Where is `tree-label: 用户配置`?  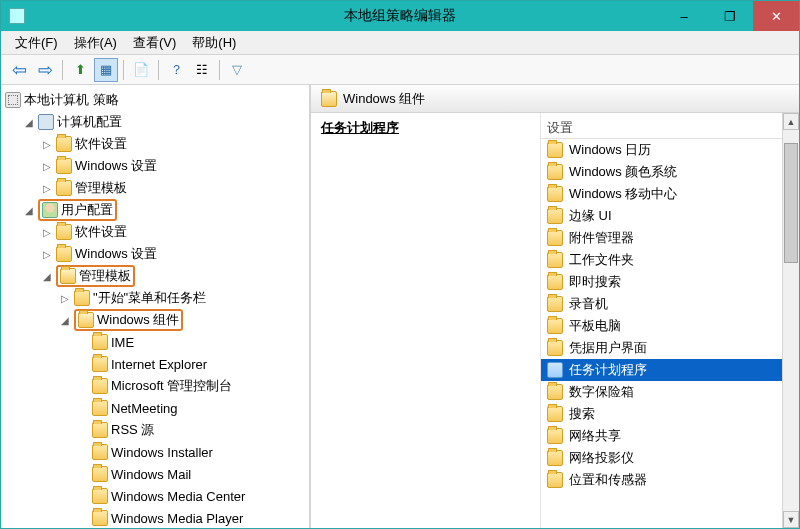 tree-label: 用户配置 is located at coordinates (87, 210).